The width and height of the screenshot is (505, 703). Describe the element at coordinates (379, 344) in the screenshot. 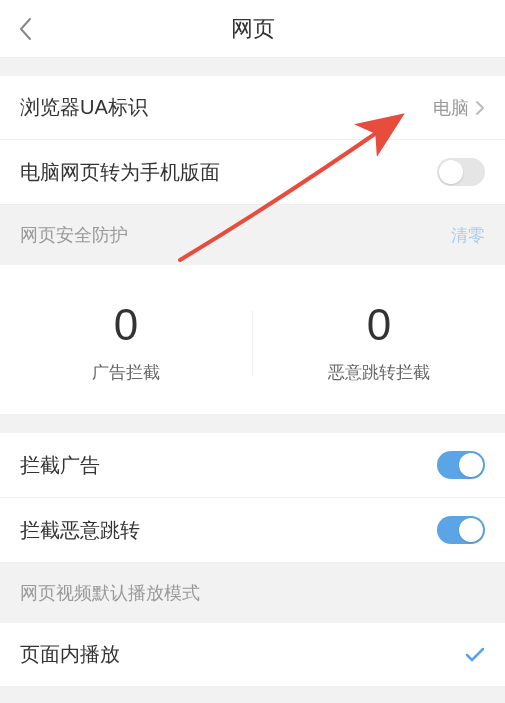

I see `malicious-redirect-stat: 0 恶意跳转拦截` at that location.